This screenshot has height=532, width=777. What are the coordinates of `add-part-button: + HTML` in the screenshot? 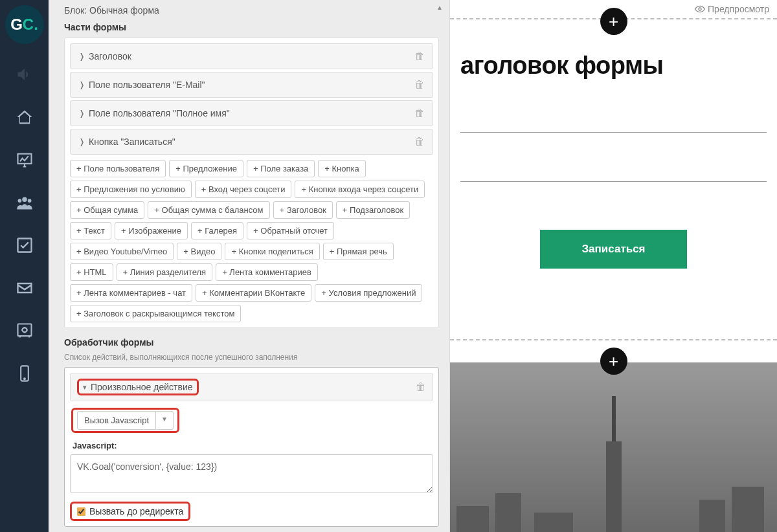 It's located at (92, 272).